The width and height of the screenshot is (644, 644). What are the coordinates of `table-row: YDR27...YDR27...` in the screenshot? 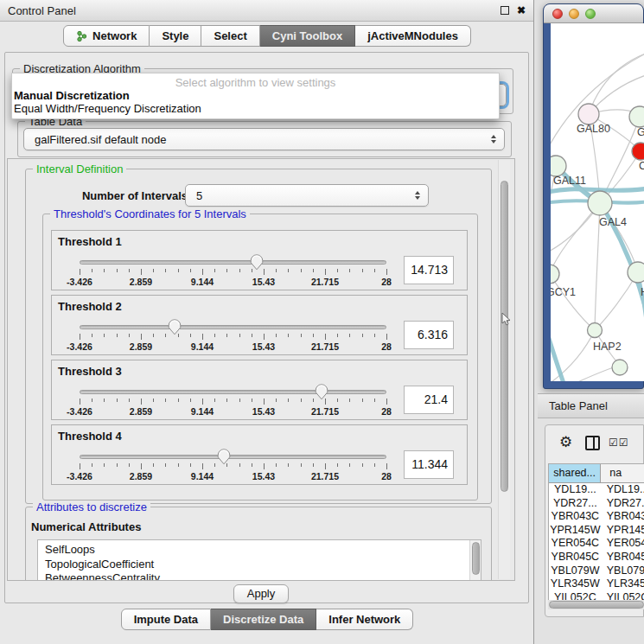 It's located at (596, 504).